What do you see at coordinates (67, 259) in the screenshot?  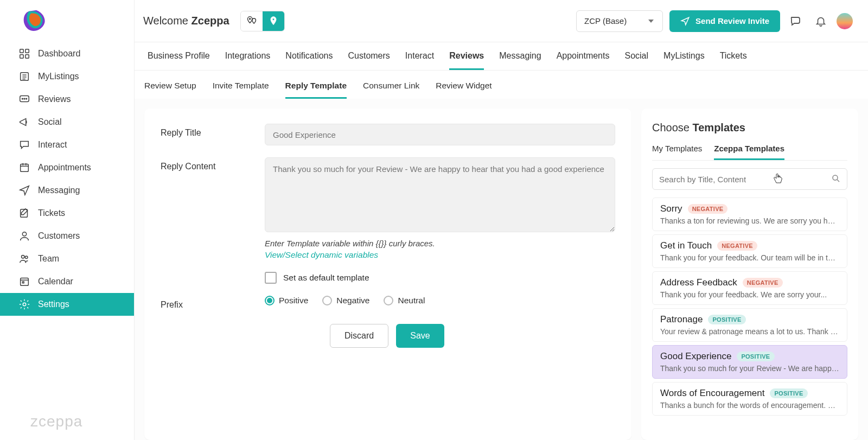 I see `sidebar-item-team: Team` at bounding box center [67, 259].